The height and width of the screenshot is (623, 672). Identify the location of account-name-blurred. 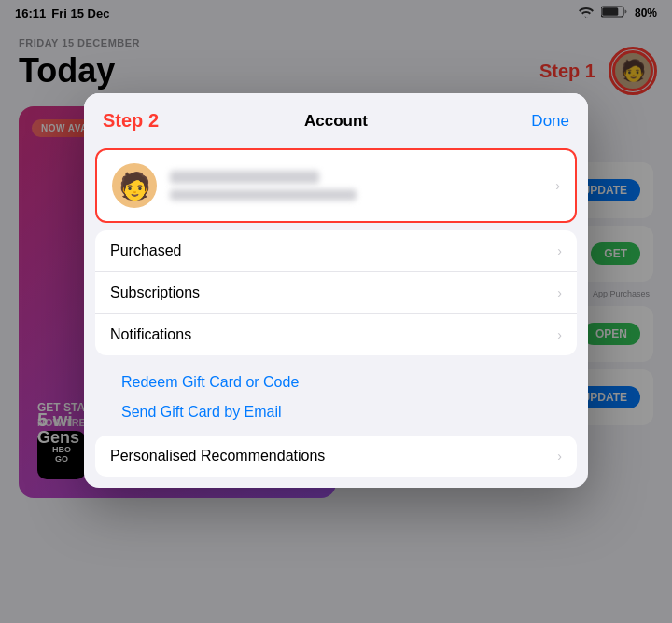
(245, 177).